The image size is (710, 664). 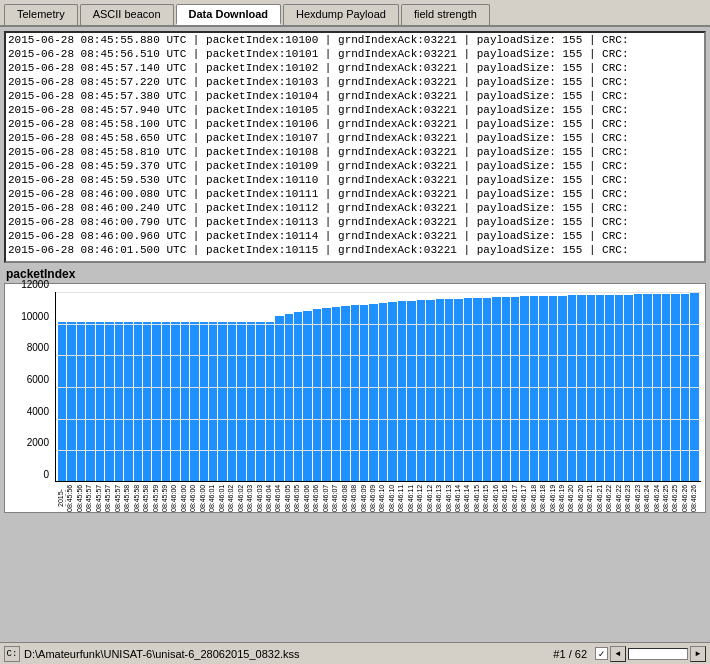 I want to click on x-axis-label: 08:45:59, so click(x=156, y=498).